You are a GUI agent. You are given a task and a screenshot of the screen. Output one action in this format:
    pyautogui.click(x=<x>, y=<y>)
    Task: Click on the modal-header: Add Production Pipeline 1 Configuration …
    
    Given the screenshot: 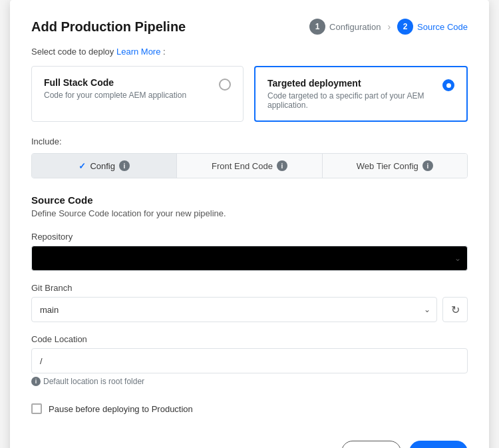 What is the action you would take?
    pyautogui.click(x=250, y=27)
    